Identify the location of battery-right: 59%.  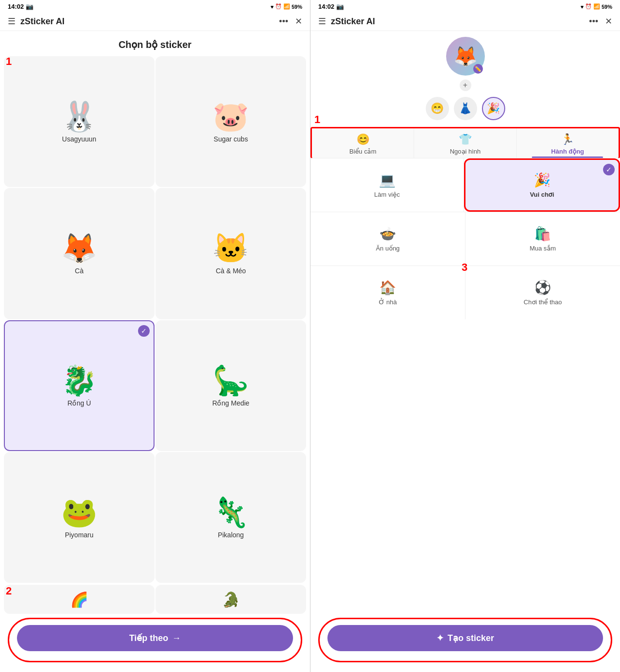
(607, 7).